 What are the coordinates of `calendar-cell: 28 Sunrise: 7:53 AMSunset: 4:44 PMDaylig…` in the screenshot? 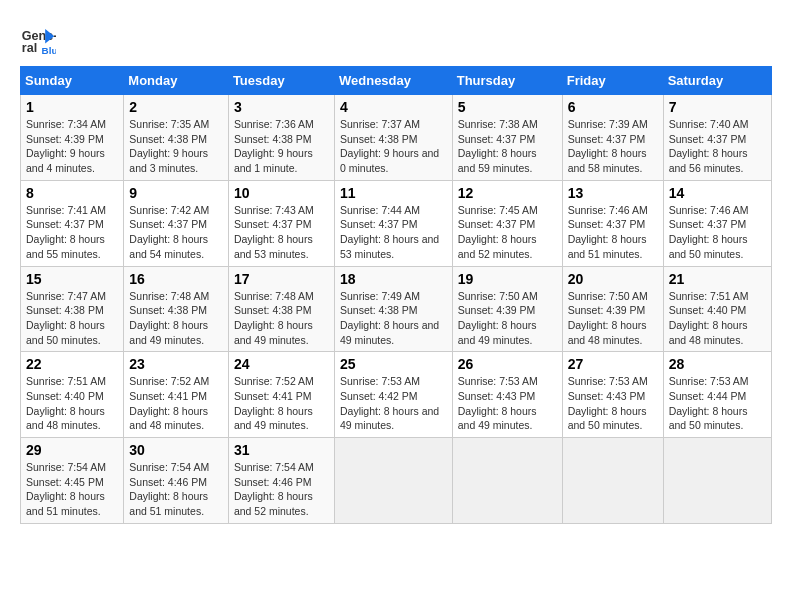 It's located at (717, 395).